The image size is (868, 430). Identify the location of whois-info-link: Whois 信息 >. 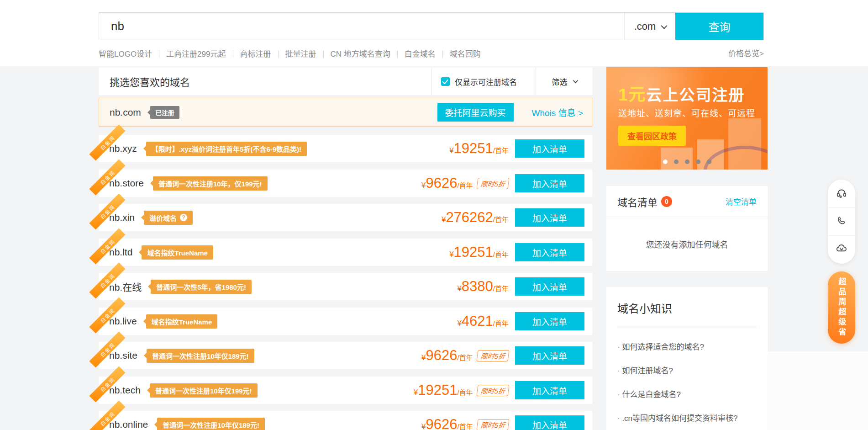
(558, 112).